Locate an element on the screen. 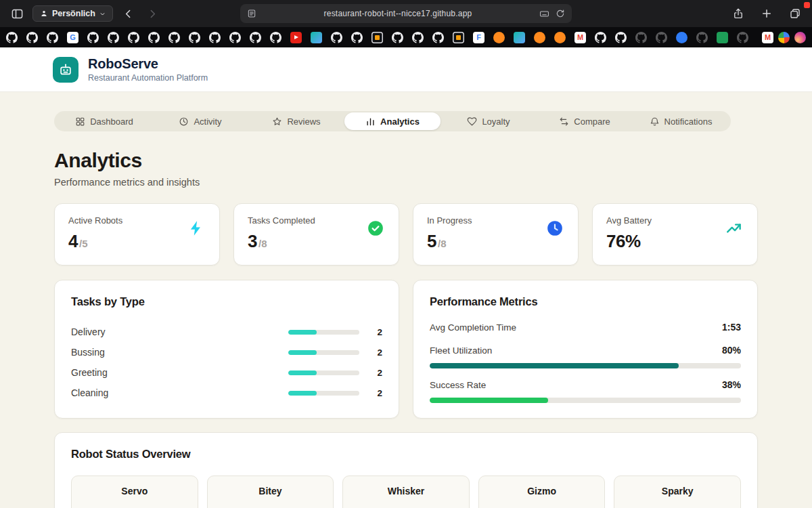  stat-value: 5 is located at coordinates (432, 241).